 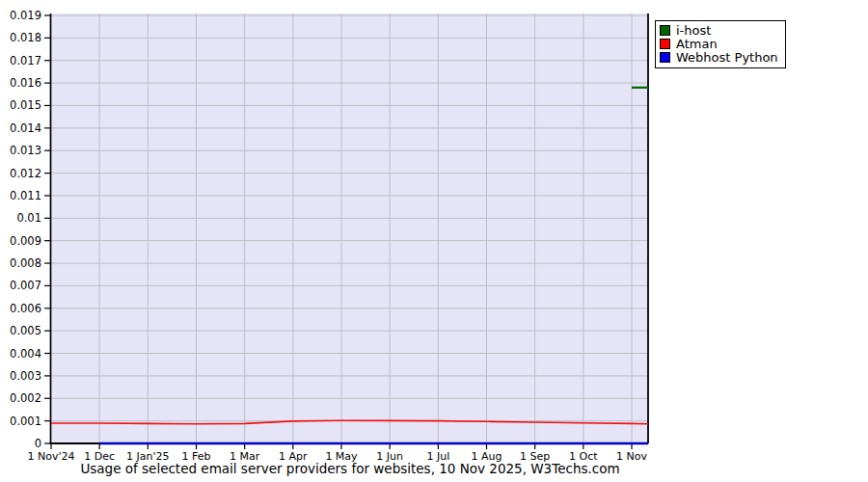 What do you see at coordinates (665, 58) in the screenshot?
I see `legend-swatch-webhost-python-icon` at bounding box center [665, 58].